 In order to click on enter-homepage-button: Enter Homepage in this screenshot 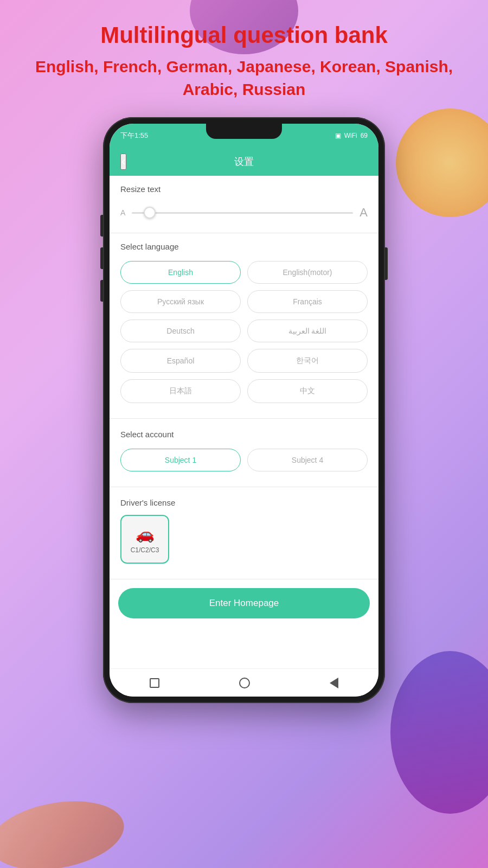, I will do `click(244, 603)`.